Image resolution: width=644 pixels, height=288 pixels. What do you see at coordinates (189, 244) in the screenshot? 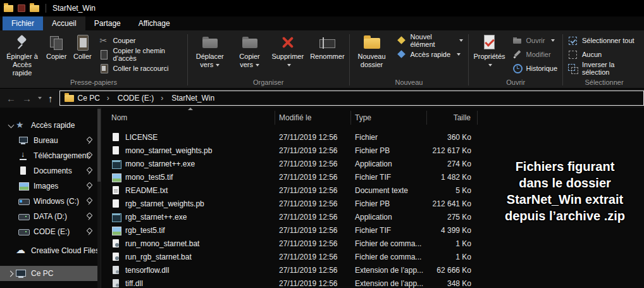
I see `file-name-cell: run_mono_starnet.bat` at bounding box center [189, 244].